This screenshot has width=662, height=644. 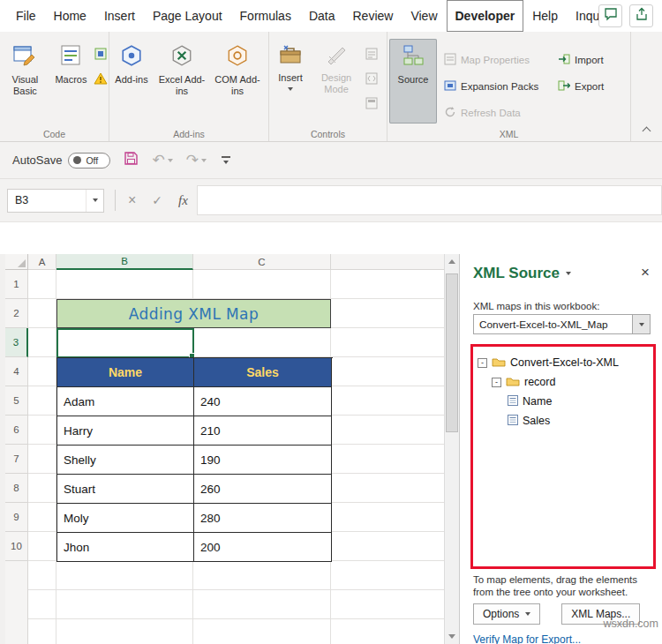 What do you see at coordinates (182, 81) in the screenshot?
I see `excel-addins-button: Excel Add-ins` at bounding box center [182, 81].